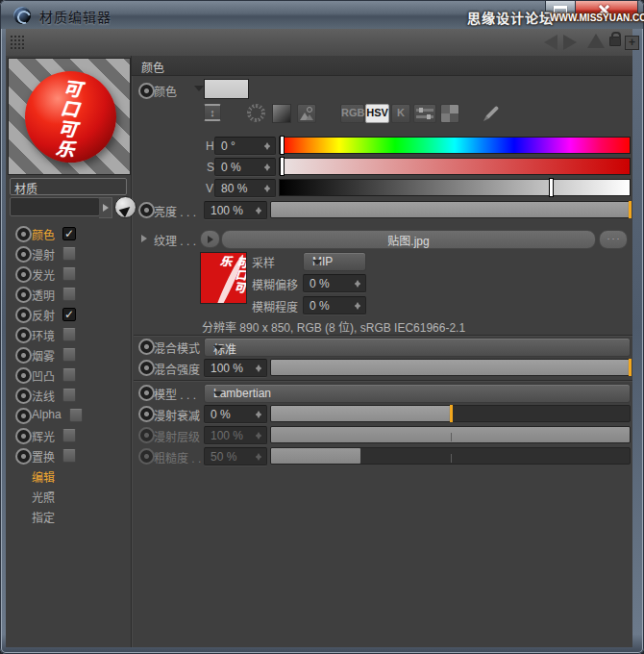  Describe the element at coordinates (68, 187) in the screenshot. I see `material-name-input: 材质` at that location.